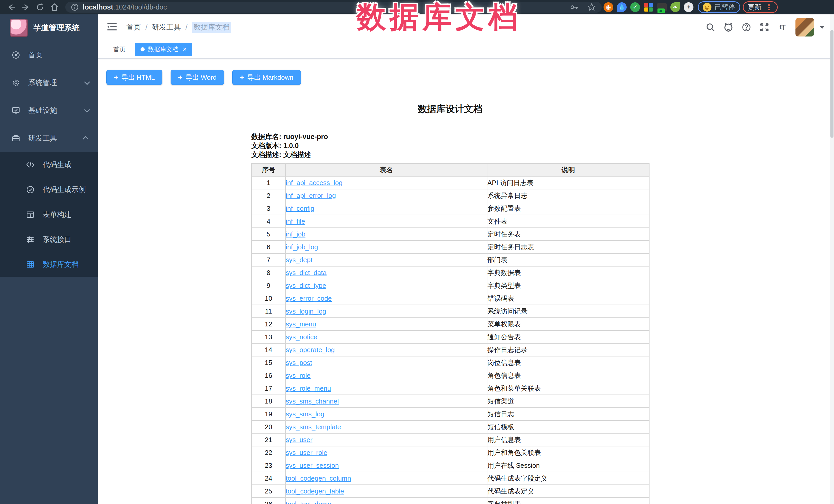 Image resolution: width=834 pixels, height=504 pixels. Describe the element at coordinates (49, 55) in the screenshot. I see `sidebar-item-home: 首页` at that location.